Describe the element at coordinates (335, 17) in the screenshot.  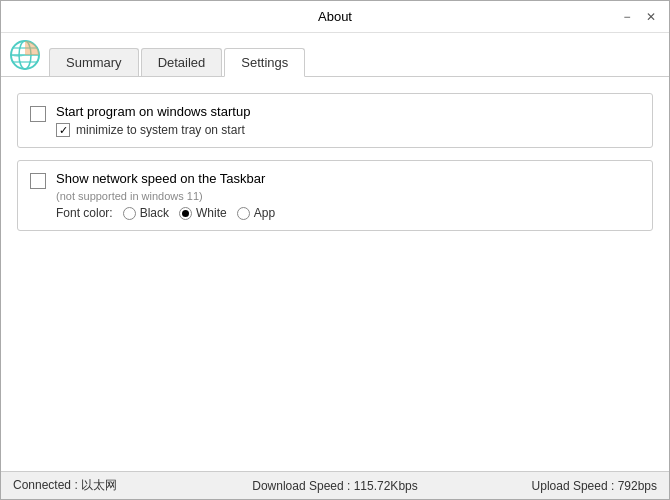
I see `title-bar: About − ✕` at that location.